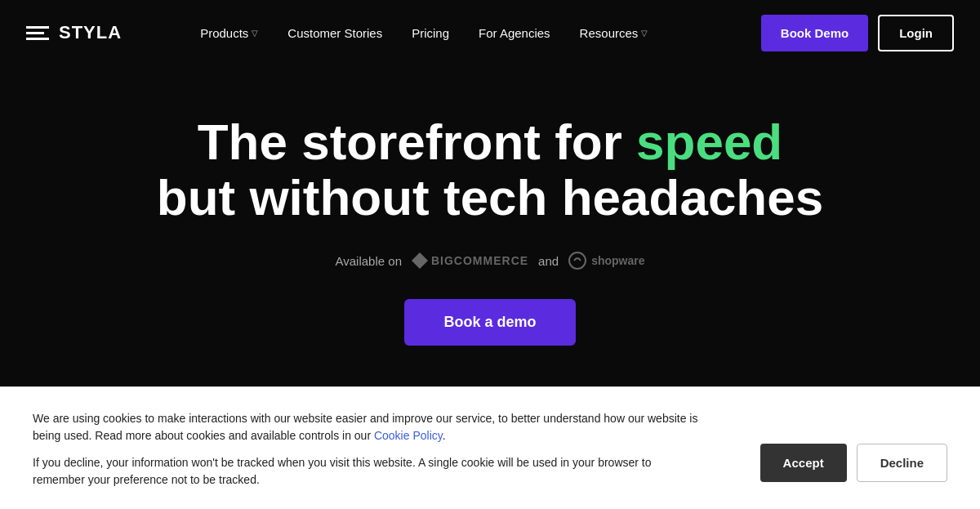 This screenshot has width=980, height=509. I want to click on cookie-text-1: We are using cookies to make interaction…, so click(368, 427).